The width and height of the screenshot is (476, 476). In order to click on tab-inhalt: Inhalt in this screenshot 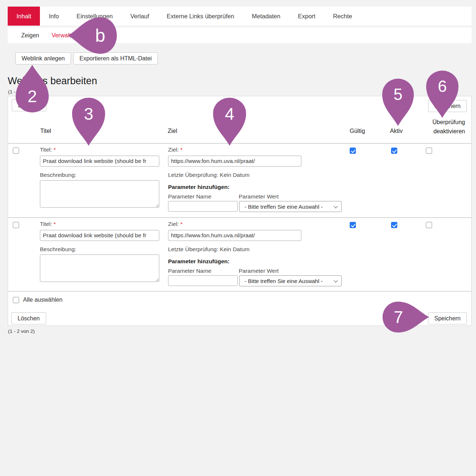, I will do `click(24, 16)`.